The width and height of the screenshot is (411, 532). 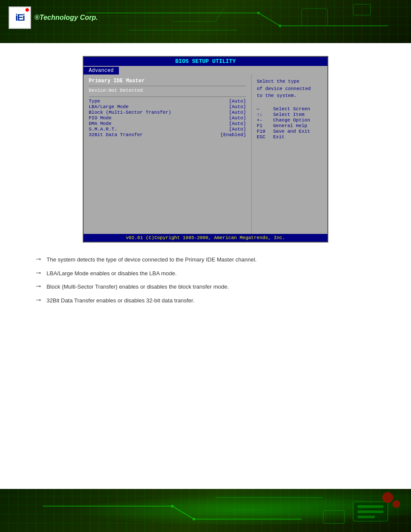 What do you see at coordinates (130, 112) in the screenshot?
I see `setting-name: Block (Multi-Sector Transfer)` at bounding box center [130, 112].